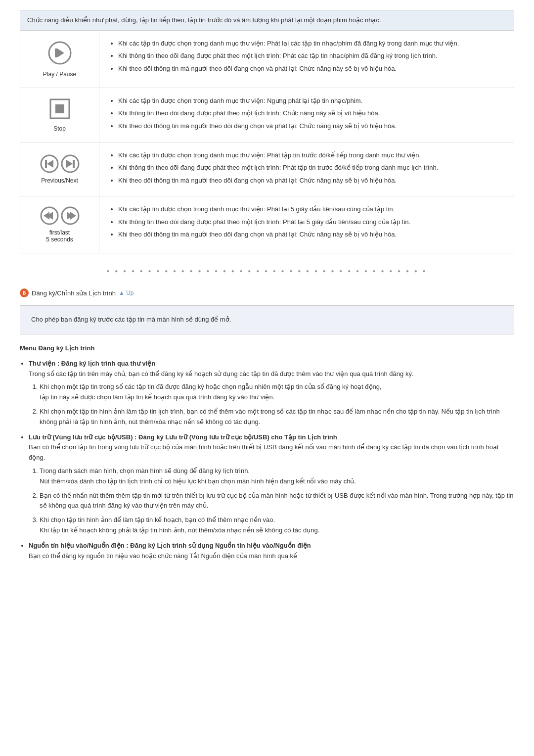 Image resolution: width=534 pixels, height=756 pixels. I want to click on play-pause-row: Play / Pause Khi các tập tin được chọn t…, so click(267, 59).